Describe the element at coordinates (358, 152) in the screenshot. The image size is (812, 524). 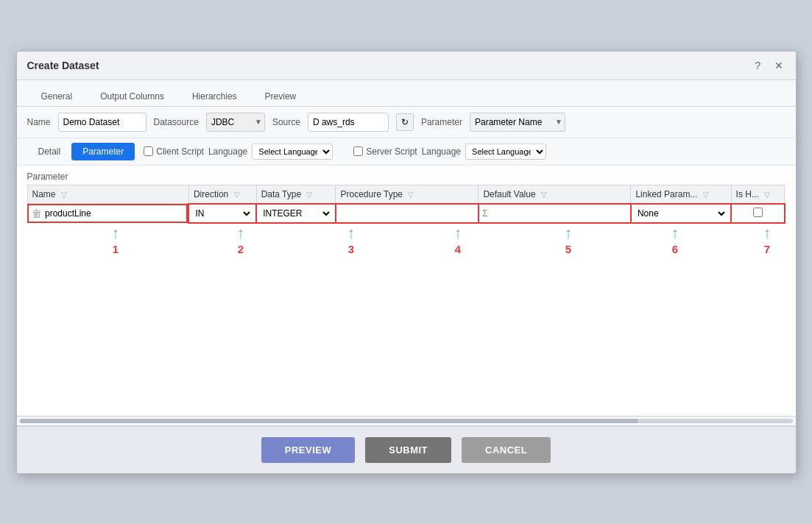
I see `server-script-checkbox` at that location.